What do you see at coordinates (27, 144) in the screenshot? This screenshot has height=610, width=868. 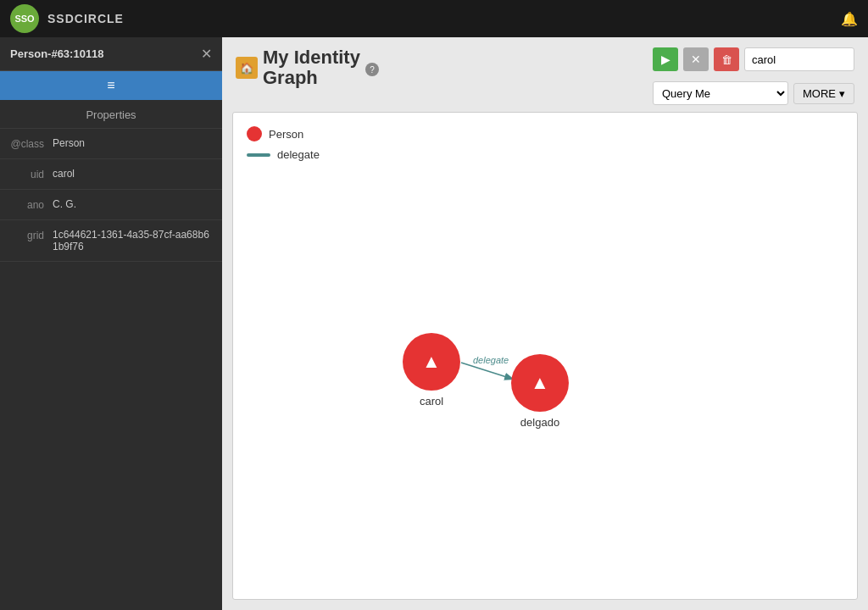 I see `prop-key-class: @class` at bounding box center [27, 144].